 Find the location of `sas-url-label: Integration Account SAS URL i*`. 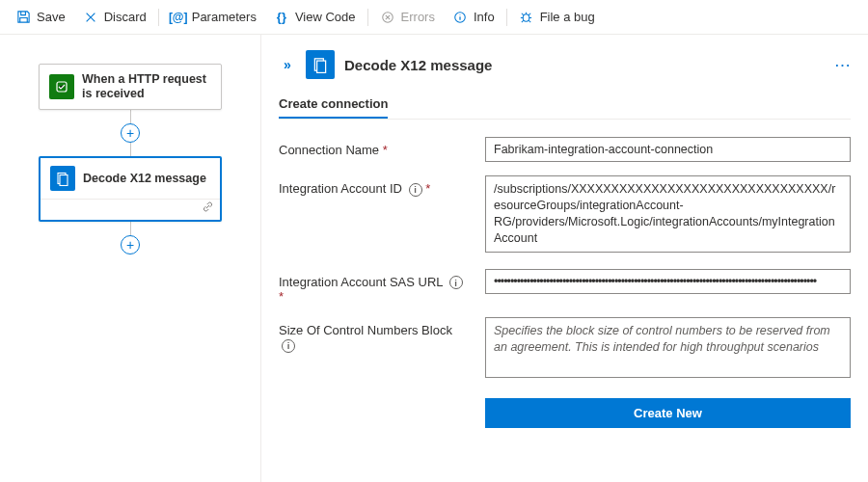

sas-url-label: Integration Account SAS URL i* is located at coordinates (375, 287).